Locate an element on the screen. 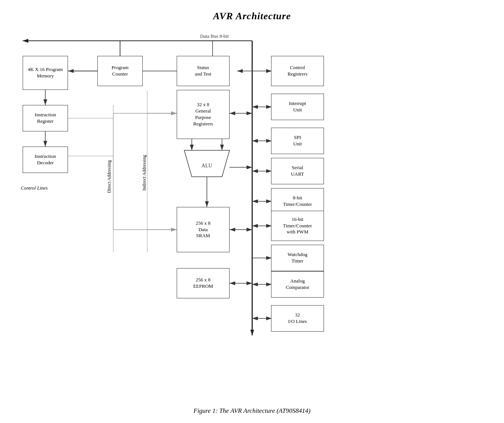  figure-caption: Figure 1: The AVR Architecture (AT90S841… is located at coordinates (252, 411).